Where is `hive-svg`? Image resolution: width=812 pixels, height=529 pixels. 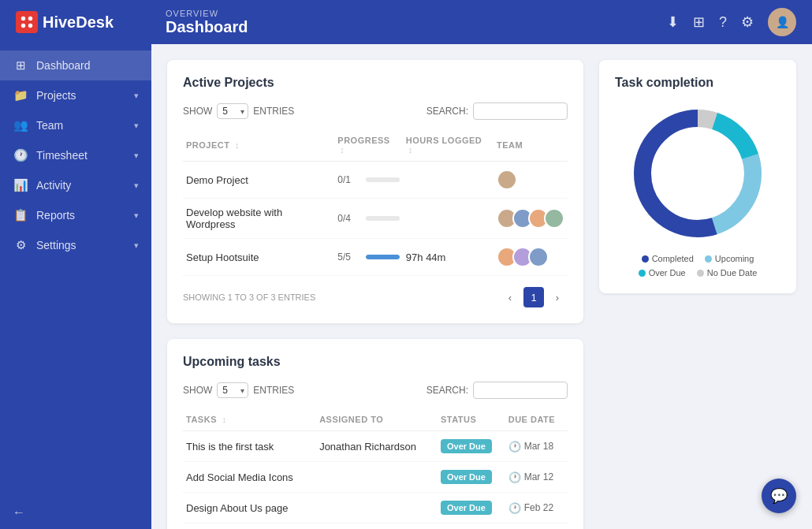 hive-svg is located at coordinates (27, 22).